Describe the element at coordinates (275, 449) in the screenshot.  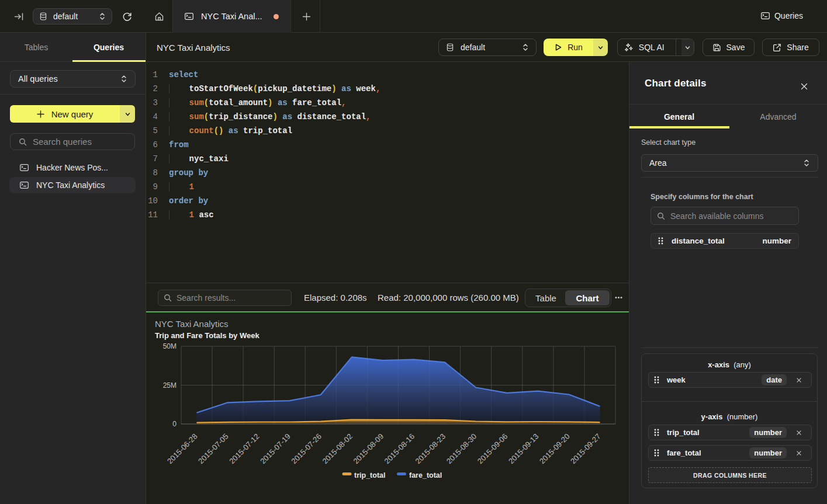
I see `svg-text: 2015-07-19` at that location.